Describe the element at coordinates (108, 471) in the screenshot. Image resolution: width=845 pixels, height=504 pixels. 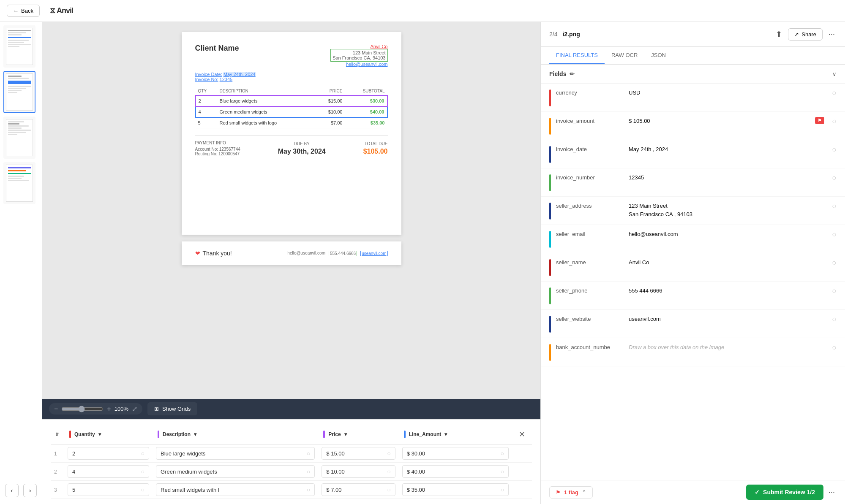
I see `qty-input: 4○` at that location.